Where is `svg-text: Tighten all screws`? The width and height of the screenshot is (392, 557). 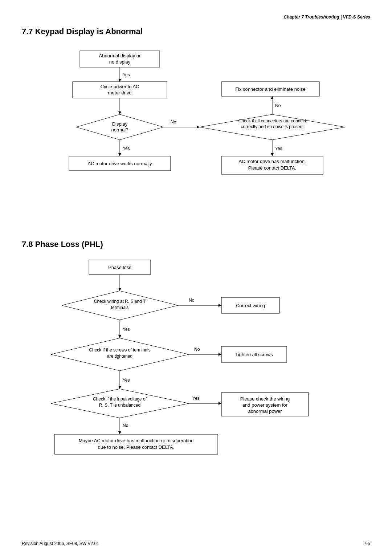 svg-text: Tighten all screws is located at coordinates (254, 354).